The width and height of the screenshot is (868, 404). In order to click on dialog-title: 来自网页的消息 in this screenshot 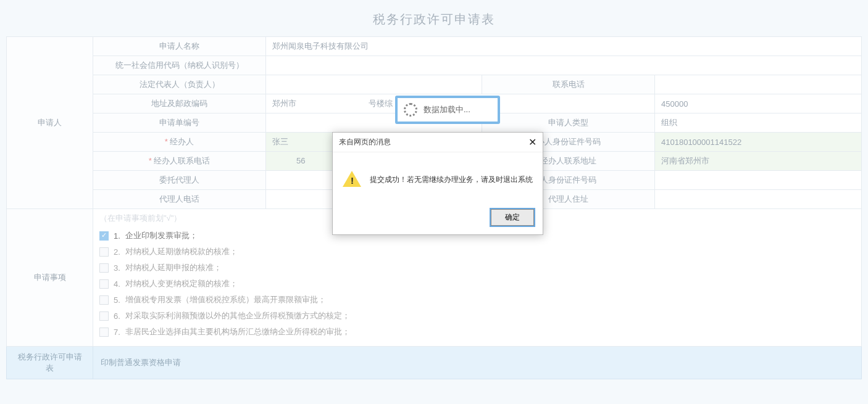, I will do `click(365, 142)`.